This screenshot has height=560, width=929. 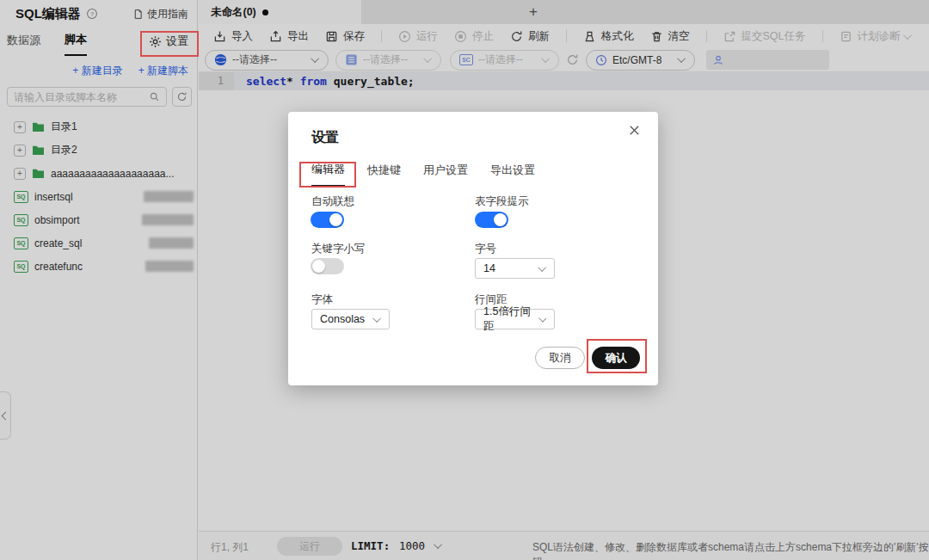 I want to click on table-hint-label: 表字段提示, so click(x=502, y=201).